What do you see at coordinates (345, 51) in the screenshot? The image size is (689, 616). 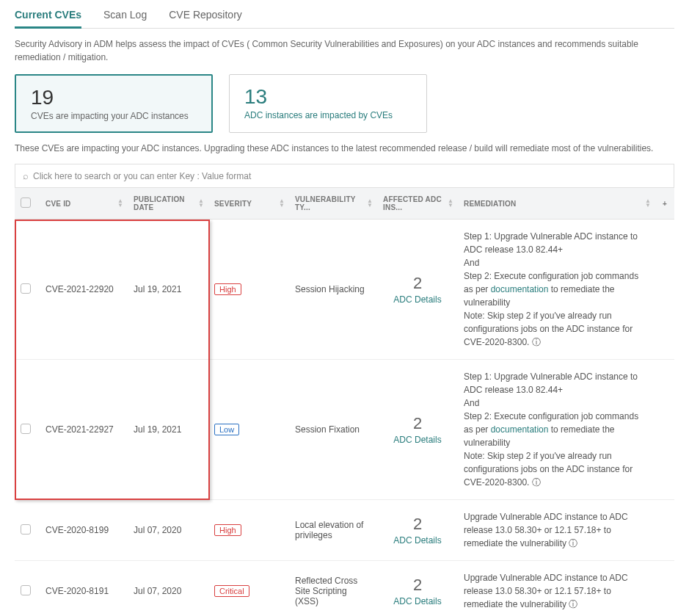 I see `advisory-description: Security Advisory in ADM helps assess th…` at bounding box center [345, 51].